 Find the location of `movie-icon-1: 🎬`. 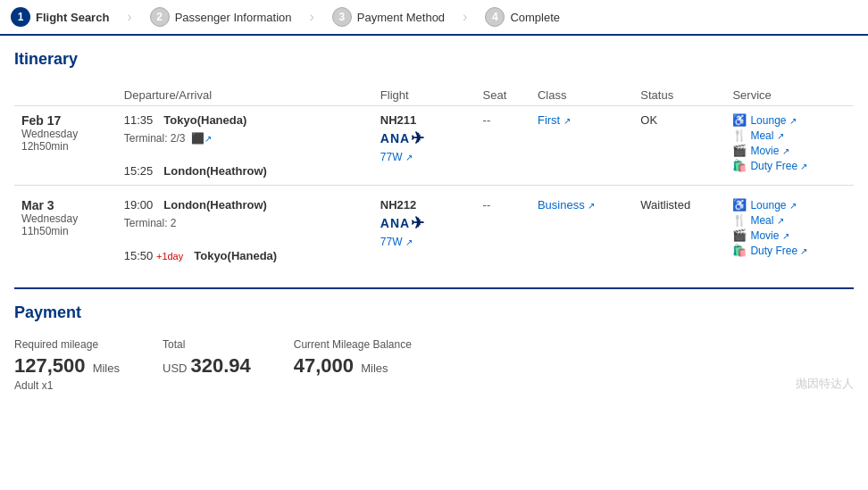

movie-icon-1: 🎬 is located at coordinates (739, 150).